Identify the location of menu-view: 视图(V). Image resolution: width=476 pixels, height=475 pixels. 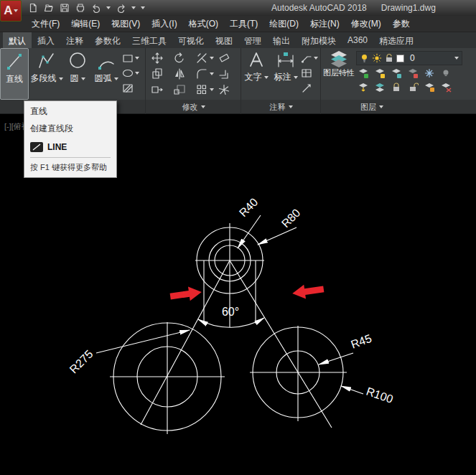
(126, 24).